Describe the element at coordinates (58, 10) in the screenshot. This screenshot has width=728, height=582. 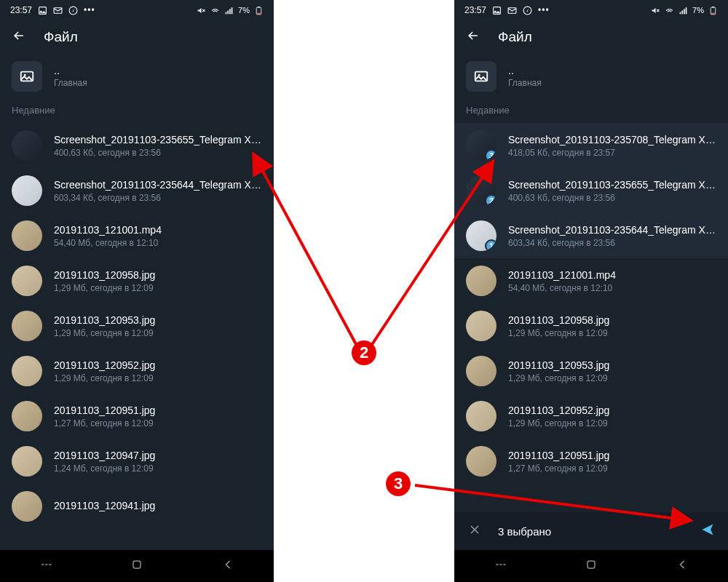
I see `mail-icon` at that location.